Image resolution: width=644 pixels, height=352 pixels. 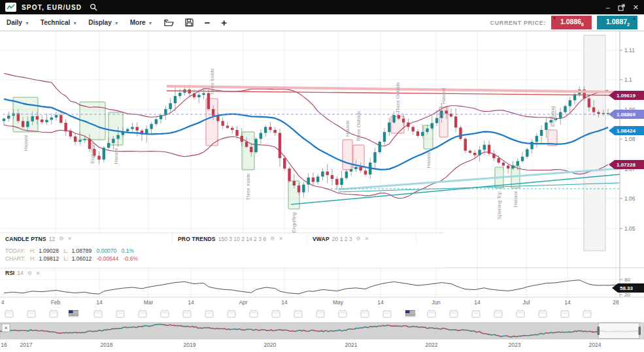 I want to click on x-axis-tick-label: 28, so click(x=616, y=302).